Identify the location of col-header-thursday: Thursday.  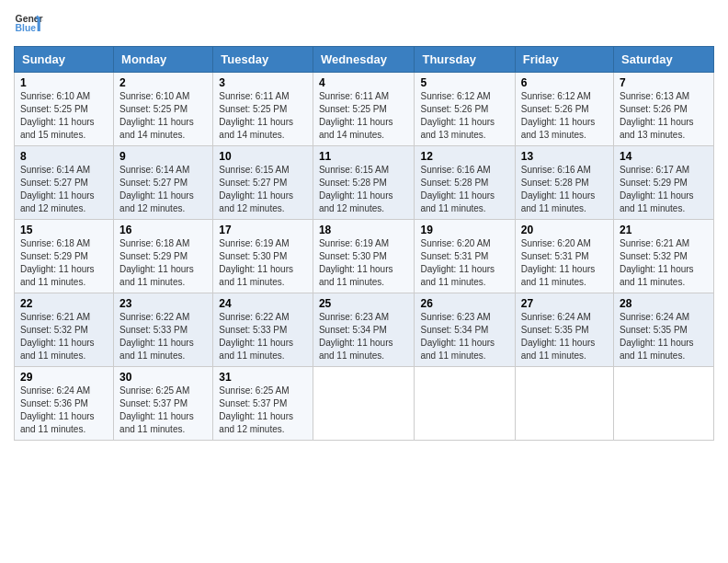
(465, 60).